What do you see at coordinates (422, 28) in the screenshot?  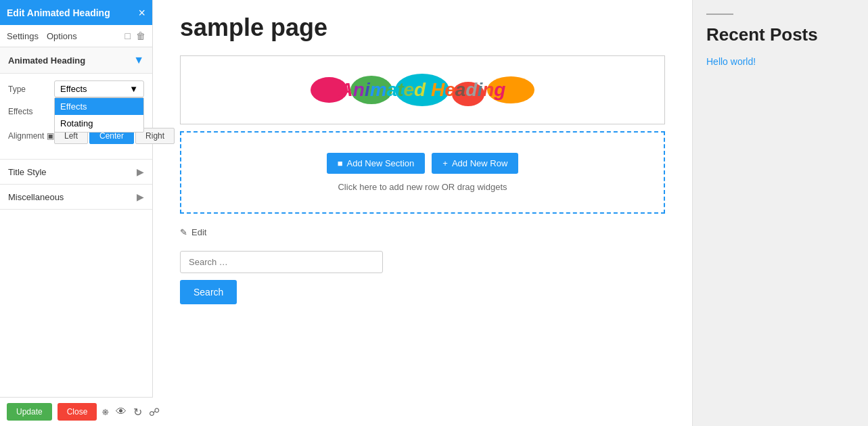 I see `page-title: sample page` at bounding box center [422, 28].